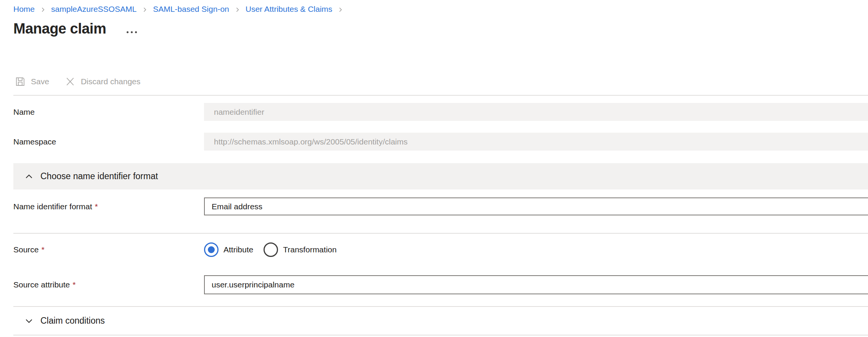 Image resolution: width=868 pixels, height=337 pixels. I want to click on radio-option-transformation: Transformation, so click(300, 250).